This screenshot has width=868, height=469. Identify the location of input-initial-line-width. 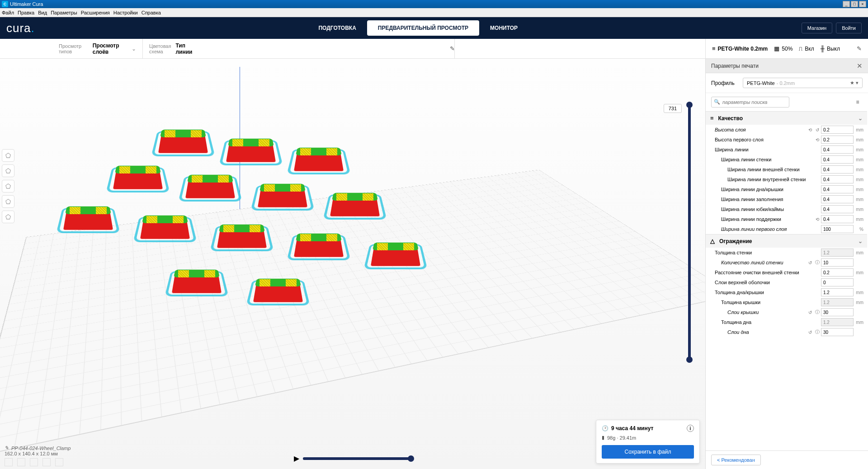
(837, 229).